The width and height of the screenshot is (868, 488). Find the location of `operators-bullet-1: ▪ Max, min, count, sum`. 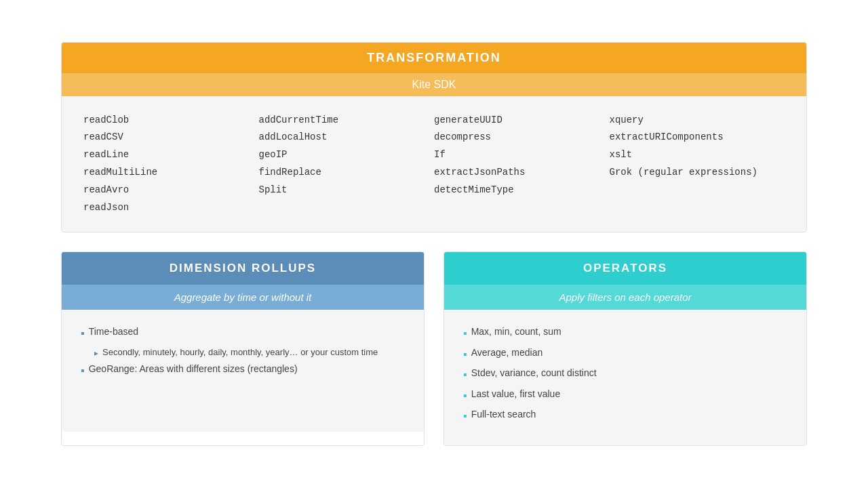

operators-bullet-1: ▪ Max, min, count, sum is located at coordinates (625, 333).